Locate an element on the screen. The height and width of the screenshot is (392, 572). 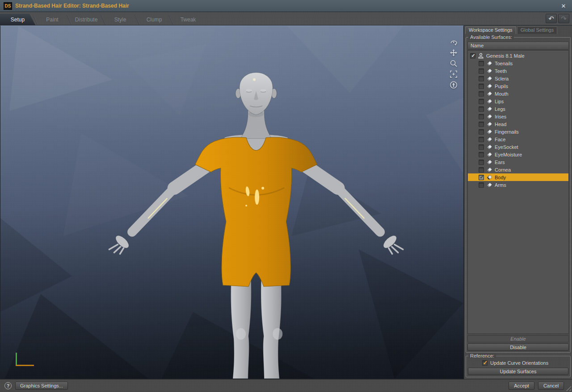
enable-button: Enable is located at coordinates (518, 339).